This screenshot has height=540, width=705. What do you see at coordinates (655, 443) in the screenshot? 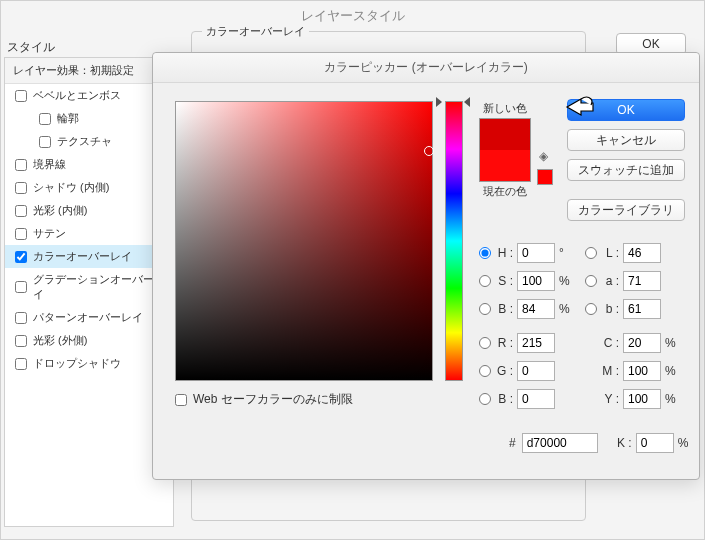
I see `k-input` at bounding box center [655, 443].